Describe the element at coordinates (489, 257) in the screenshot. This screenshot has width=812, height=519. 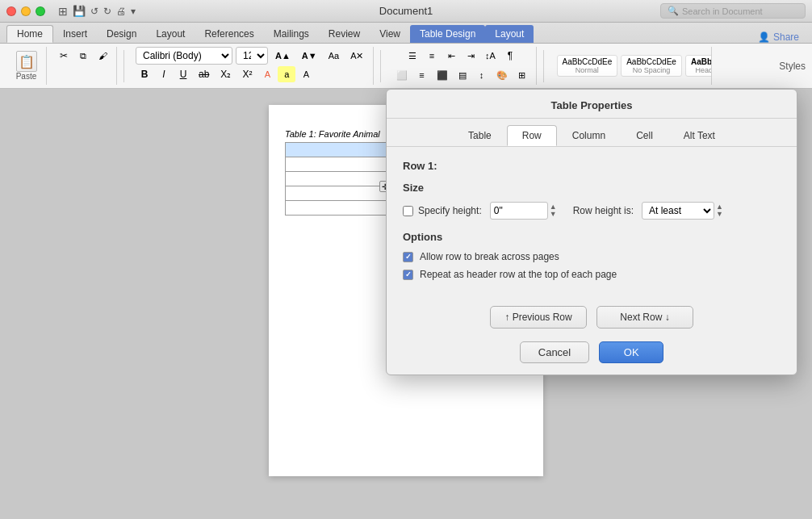
I see `option1-label: Allow row to break across pages` at that location.